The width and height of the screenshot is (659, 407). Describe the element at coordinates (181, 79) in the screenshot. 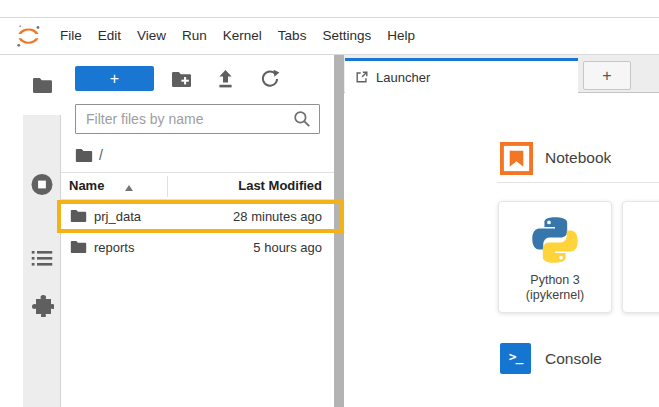

I see `new-folder-button` at that location.